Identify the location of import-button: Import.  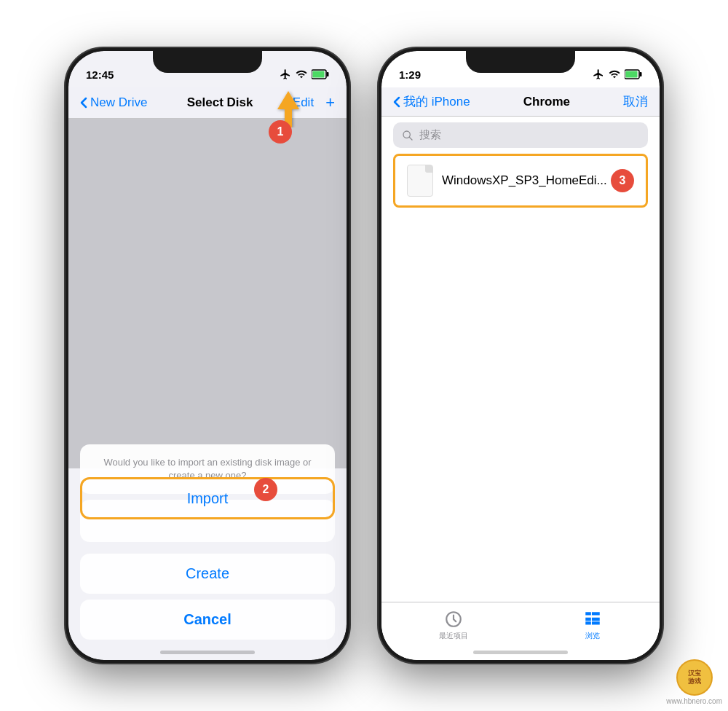
(207, 521).